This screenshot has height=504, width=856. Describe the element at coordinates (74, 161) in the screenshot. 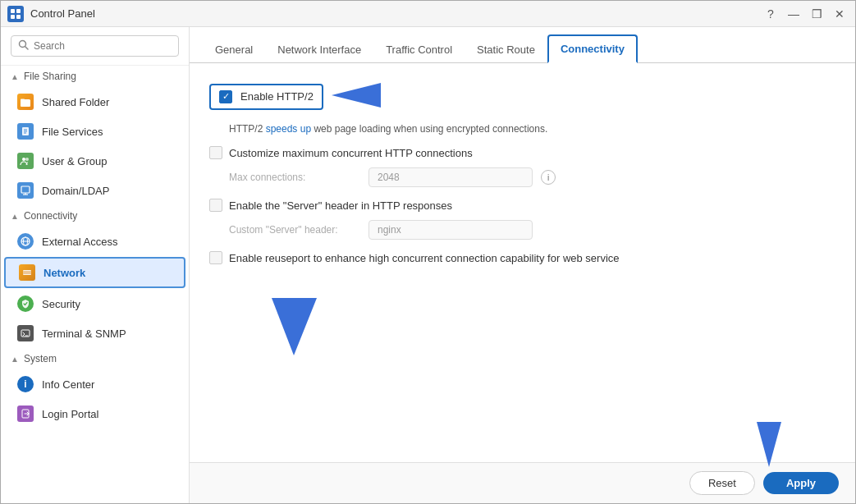

I see `sidebar-item-label-user-group: User & Group` at that location.